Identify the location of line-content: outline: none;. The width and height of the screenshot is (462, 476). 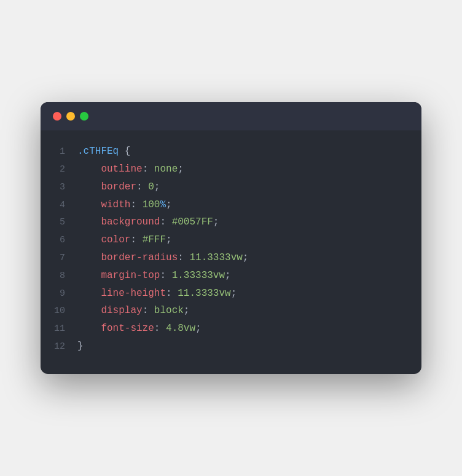
(130, 170).